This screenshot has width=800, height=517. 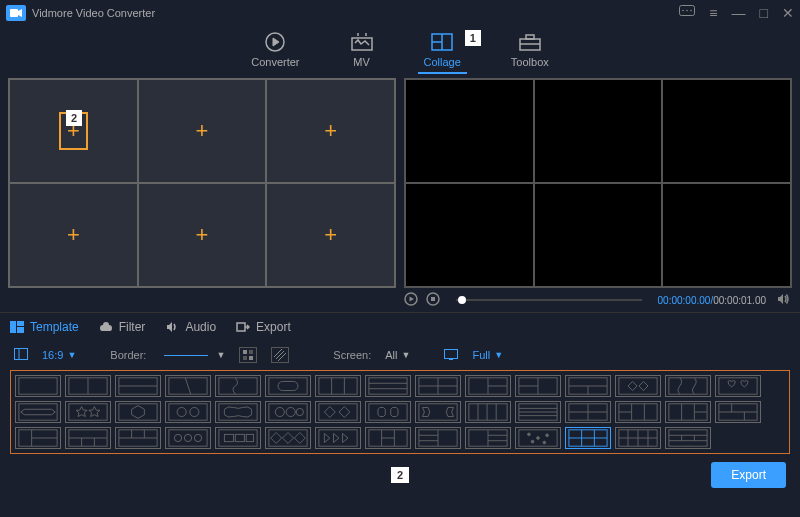 What do you see at coordinates (398, 355) in the screenshot?
I see `screen-dropdown: All▼` at bounding box center [398, 355].